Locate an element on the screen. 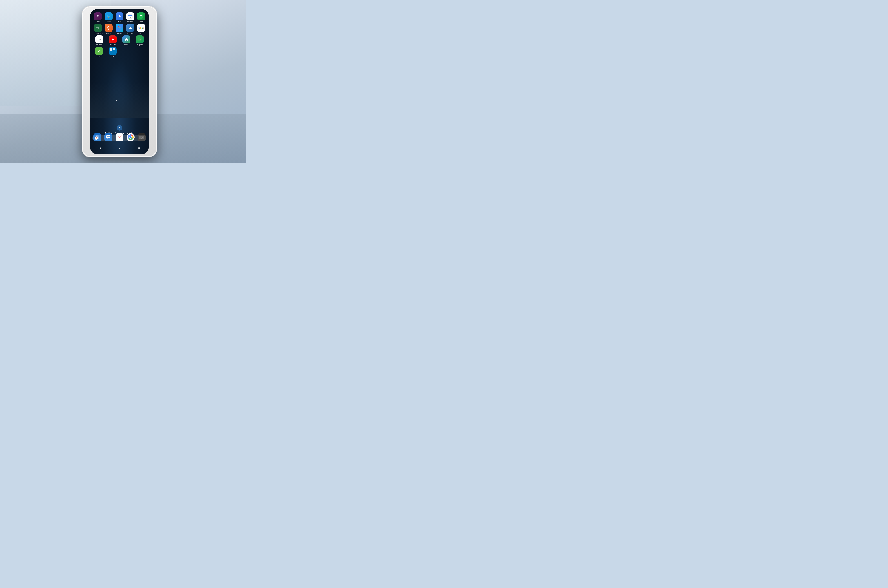 Image resolution: width=888 pixels, height=588 pixels. app-social: 🐦 Social is located at coordinates (109, 17).